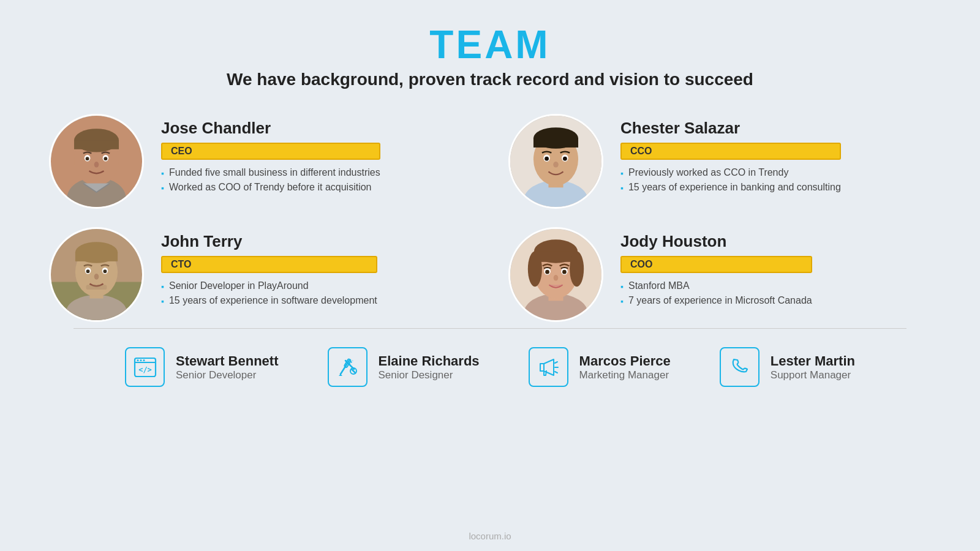  I want to click on marcos-role: Marketing Manager, so click(625, 375).